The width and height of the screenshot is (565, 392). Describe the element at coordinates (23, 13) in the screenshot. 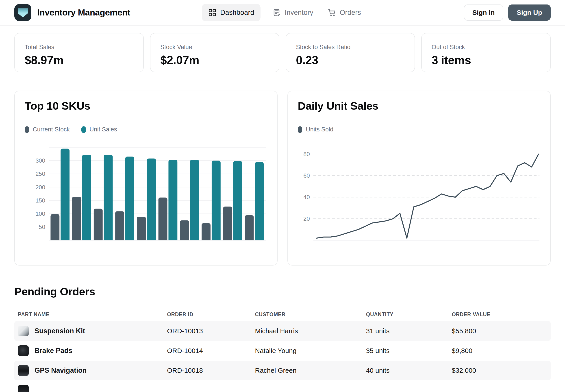

I see `logo-chevron-icon` at that location.